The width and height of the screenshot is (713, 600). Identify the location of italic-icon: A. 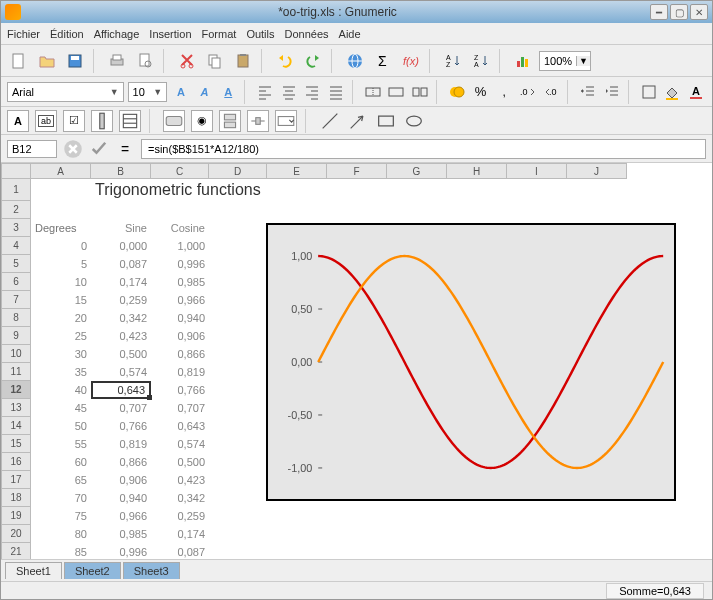
(205, 92).